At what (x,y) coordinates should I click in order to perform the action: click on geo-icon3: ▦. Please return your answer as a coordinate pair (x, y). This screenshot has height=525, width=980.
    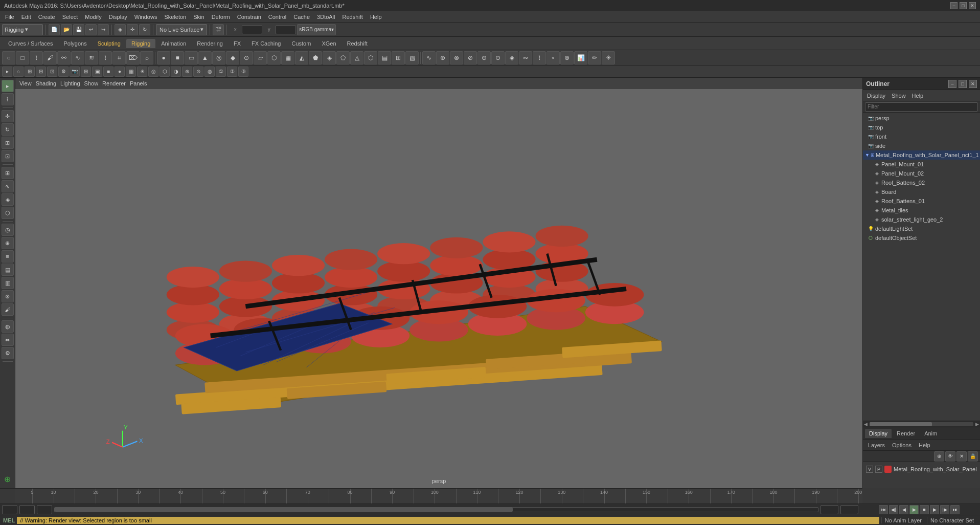
    Looking at the image, I should click on (288, 58).